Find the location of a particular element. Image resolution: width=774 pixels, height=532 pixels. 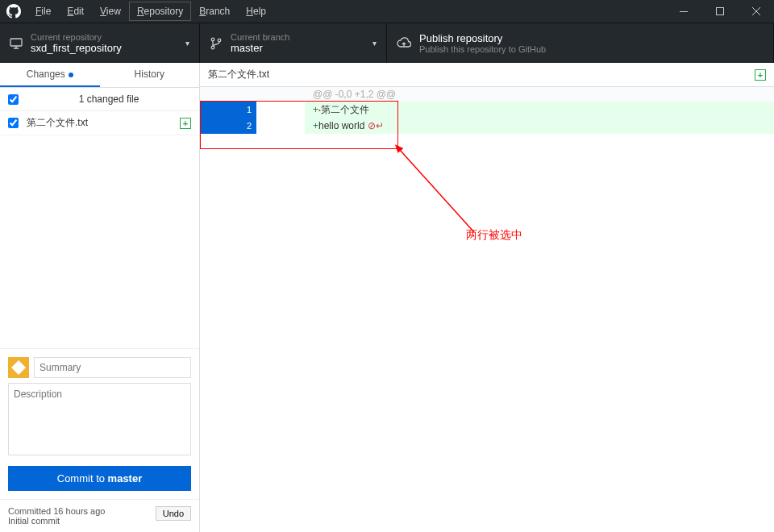

github-logo-icon is located at coordinates (14, 11).